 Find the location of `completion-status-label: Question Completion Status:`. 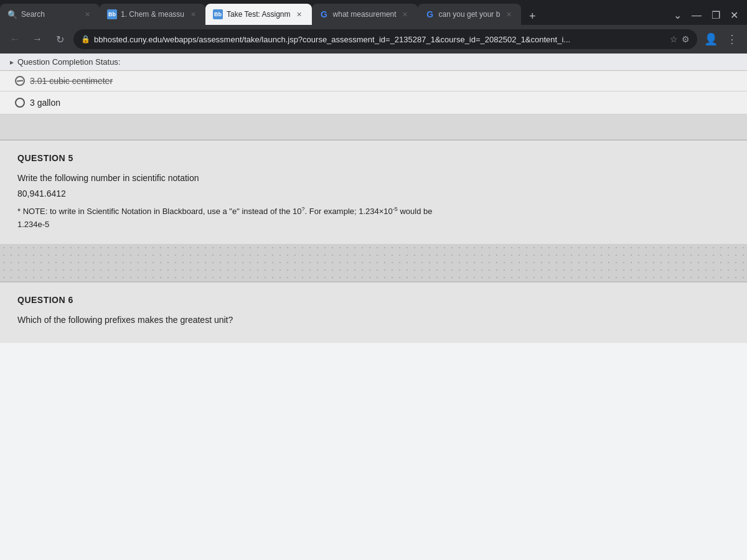

completion-status-label: Question Completion Status: is located at coordinates (68, 62).